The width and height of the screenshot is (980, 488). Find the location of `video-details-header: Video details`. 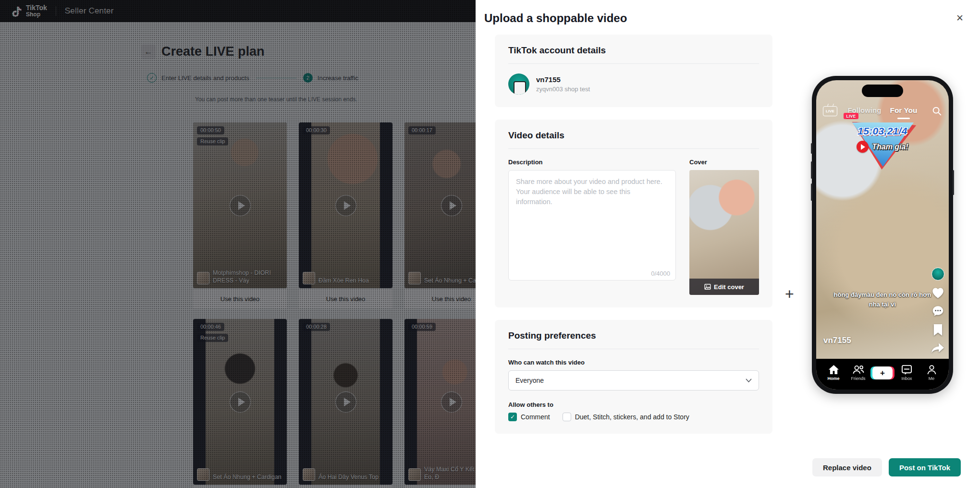

video-details-header: Video details is located at coordinates (634, 139).